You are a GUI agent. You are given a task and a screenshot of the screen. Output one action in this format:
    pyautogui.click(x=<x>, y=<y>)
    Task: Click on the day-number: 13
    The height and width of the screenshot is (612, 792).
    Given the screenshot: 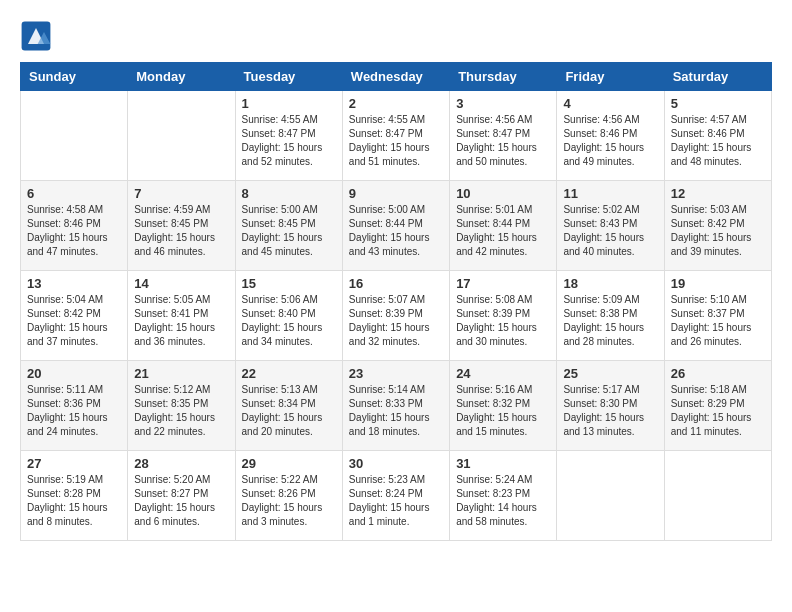 What is the action you would take?
    pyautogui.click(x=74, y=284)
    